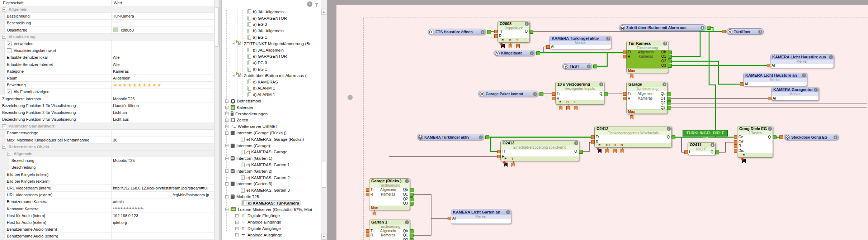 This screenshot has height=240, width=868. Describe the element at coordinates (9, 44) in the screenshot. I see `checkbox: ✓` at that location.